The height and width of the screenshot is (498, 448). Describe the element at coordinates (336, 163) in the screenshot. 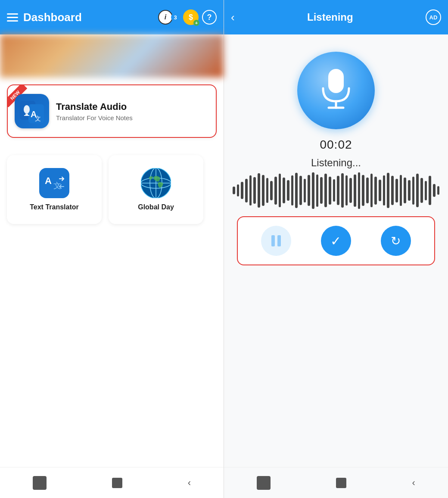

I see `listening-status: Listening...` at that location.